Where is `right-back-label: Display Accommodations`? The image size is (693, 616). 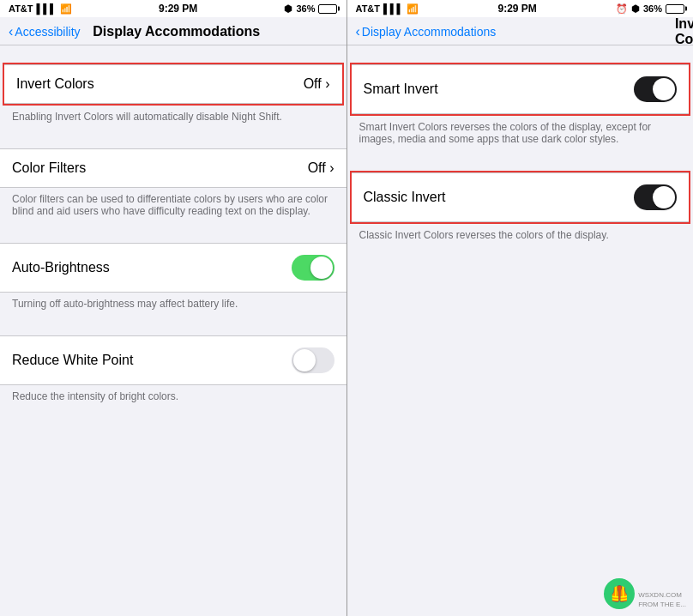 right-back-label: Display Accommodations is located at coordinates (429, 32).